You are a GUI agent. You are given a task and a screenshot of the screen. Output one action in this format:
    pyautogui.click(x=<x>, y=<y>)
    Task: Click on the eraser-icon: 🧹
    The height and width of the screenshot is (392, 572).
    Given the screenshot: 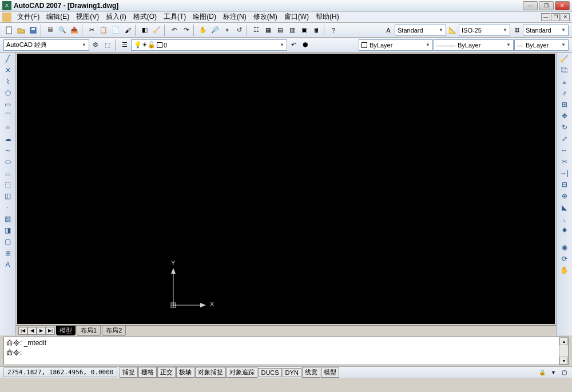 What is the action you would take?
    pyautogui.click(x=157, y=30)
    